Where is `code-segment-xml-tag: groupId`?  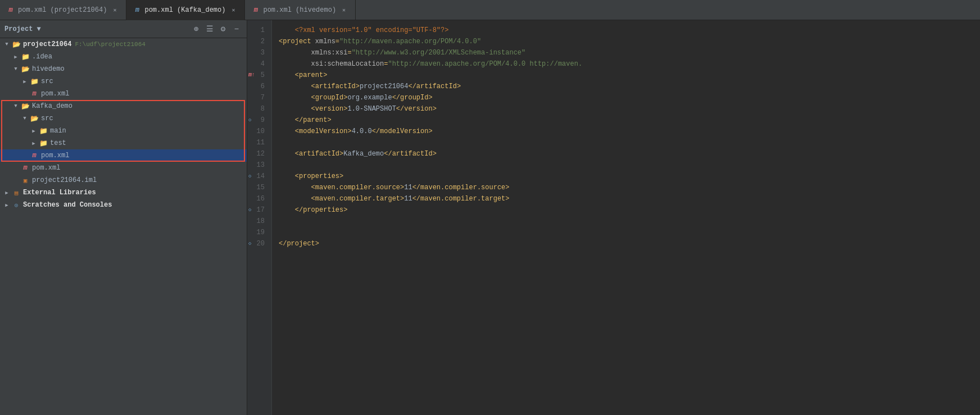 code-segment-xml-tag: groupId is located at coordinates (414, 98).